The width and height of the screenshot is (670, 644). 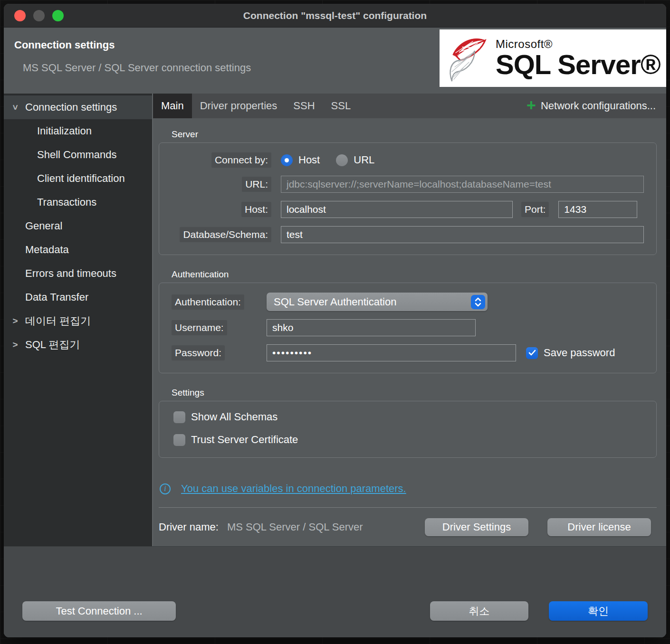 I want to click on driver-license-button: Driver license, so click(x=599, y=527).